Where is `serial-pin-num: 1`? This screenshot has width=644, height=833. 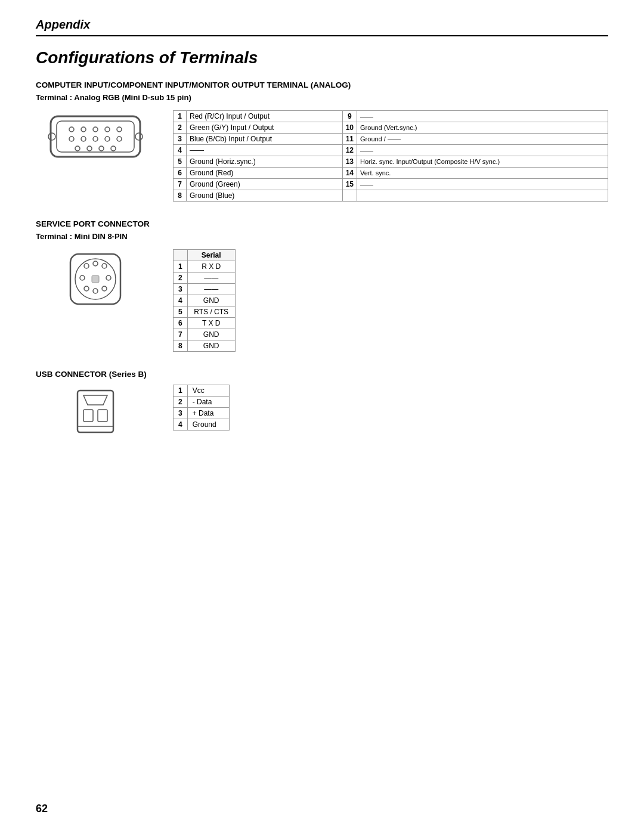 serial-pin-num: 1 is located at coordinates (181, 267).